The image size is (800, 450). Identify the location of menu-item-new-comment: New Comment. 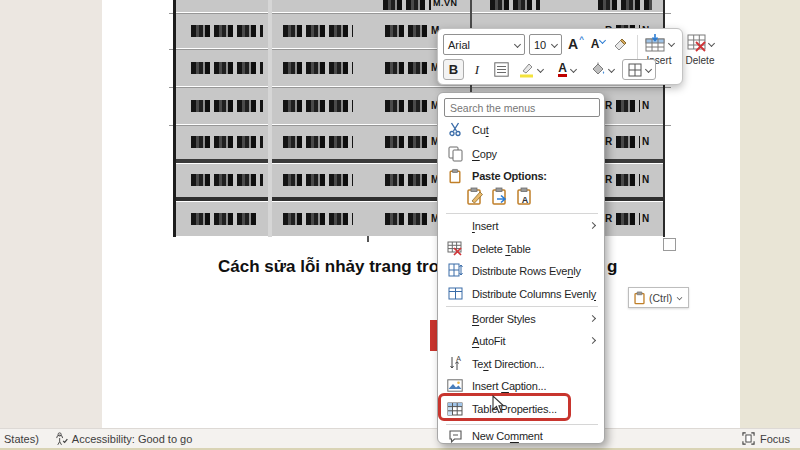
(522, 436).